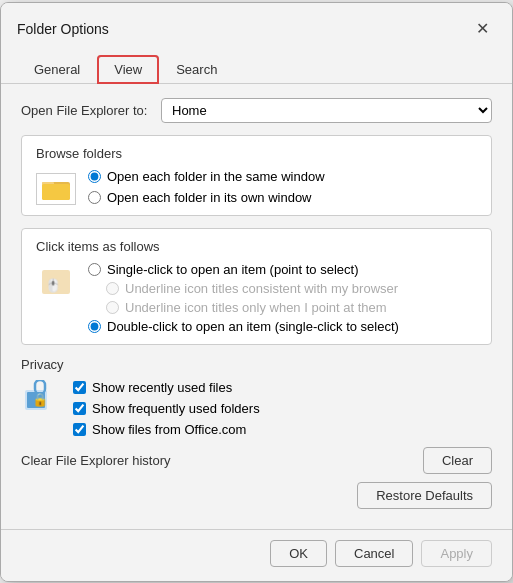  I want to click on dialog-title: Folder Options, so click(63, 29).